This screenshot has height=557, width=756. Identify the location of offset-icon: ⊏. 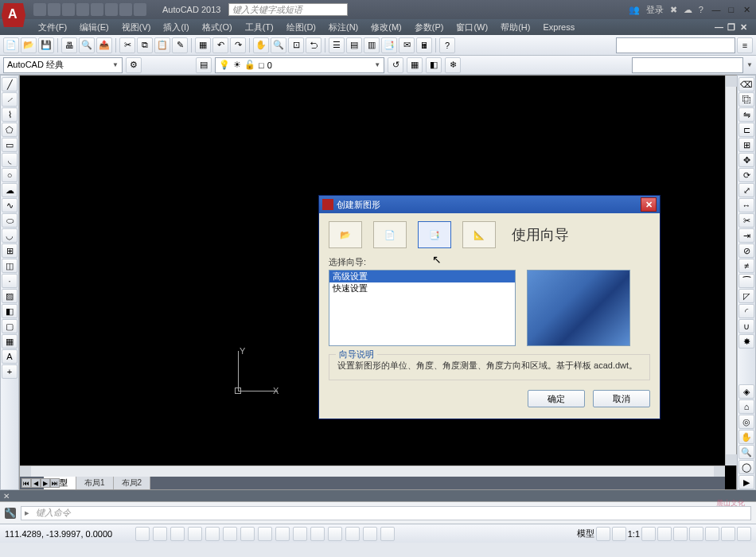
(746, 130).